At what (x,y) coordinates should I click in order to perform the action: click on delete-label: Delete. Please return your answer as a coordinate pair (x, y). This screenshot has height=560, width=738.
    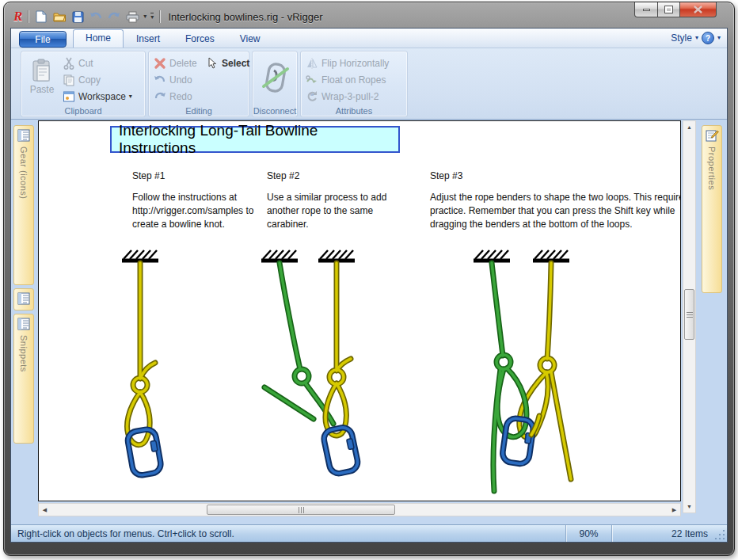
    Looking at the image, I should click on (184, 63).